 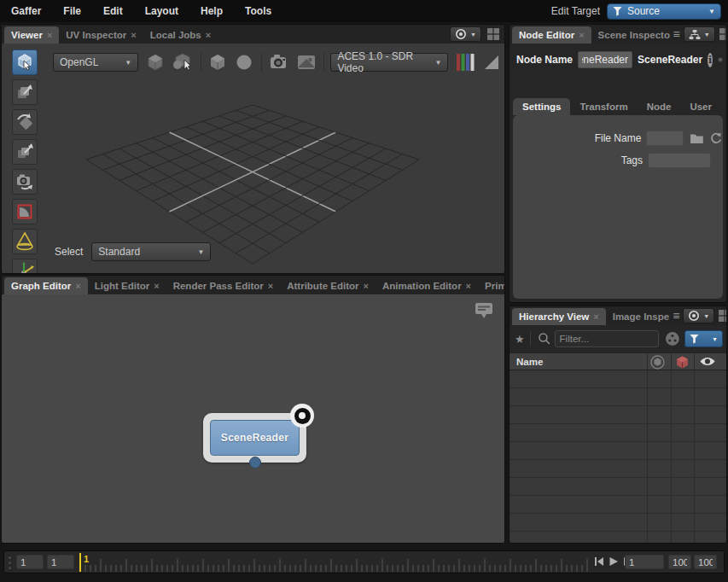 What do you see at coordinates (698, 316) in the screenshot?
I see `hierarchy-focus-button: ▼` at bounding box center [698, 316].